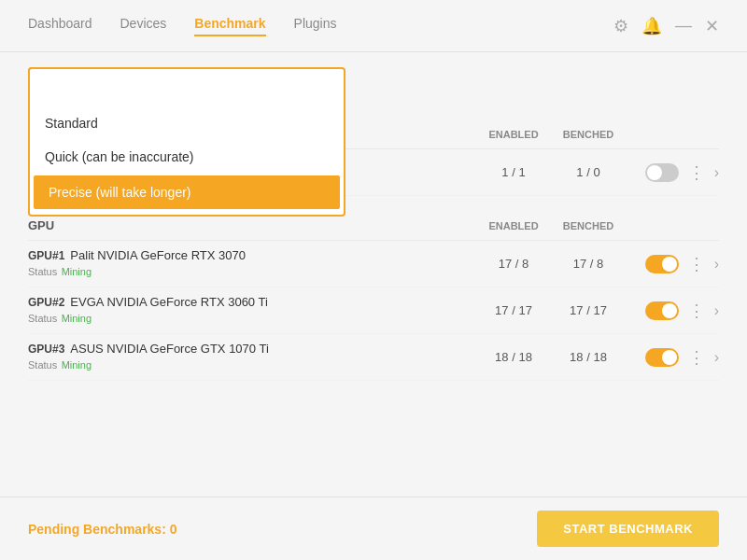  What do you see at coordinates (621, 26) in the screenshot?
I see `settings-icon: ⚙` at bounding box center [621, 26].